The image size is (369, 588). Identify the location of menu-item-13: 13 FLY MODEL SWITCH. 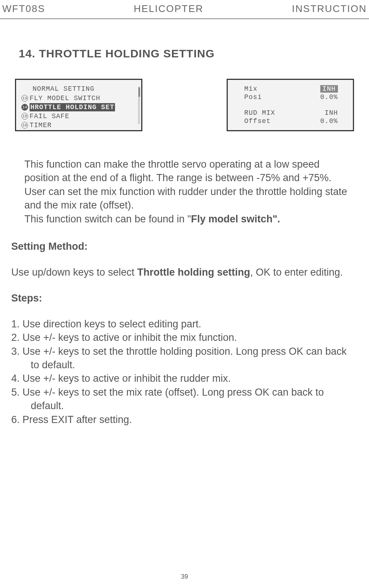
(79, 98).